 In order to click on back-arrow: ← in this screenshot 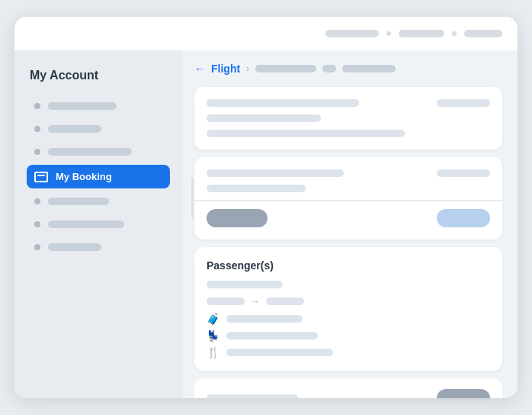, I will do `click(200, 69)`.